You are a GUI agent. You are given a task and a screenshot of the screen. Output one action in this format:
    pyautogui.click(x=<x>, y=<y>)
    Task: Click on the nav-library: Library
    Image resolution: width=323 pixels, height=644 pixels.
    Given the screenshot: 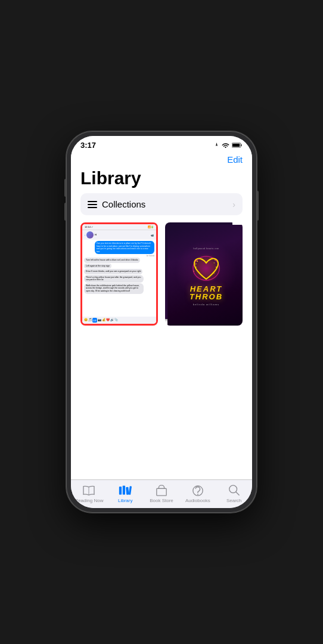 What is the action you would take?
    pyautogui.click(x=125, y=494)
    